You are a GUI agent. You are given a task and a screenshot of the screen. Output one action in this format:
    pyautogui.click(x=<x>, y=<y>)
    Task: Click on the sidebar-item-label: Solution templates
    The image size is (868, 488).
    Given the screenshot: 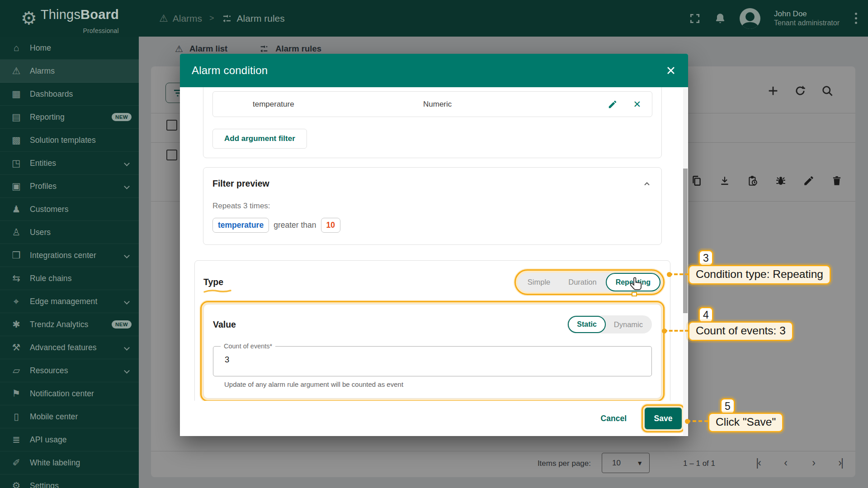 What is the action you would take?
    pyautogui.click(x=63, y=140)
    